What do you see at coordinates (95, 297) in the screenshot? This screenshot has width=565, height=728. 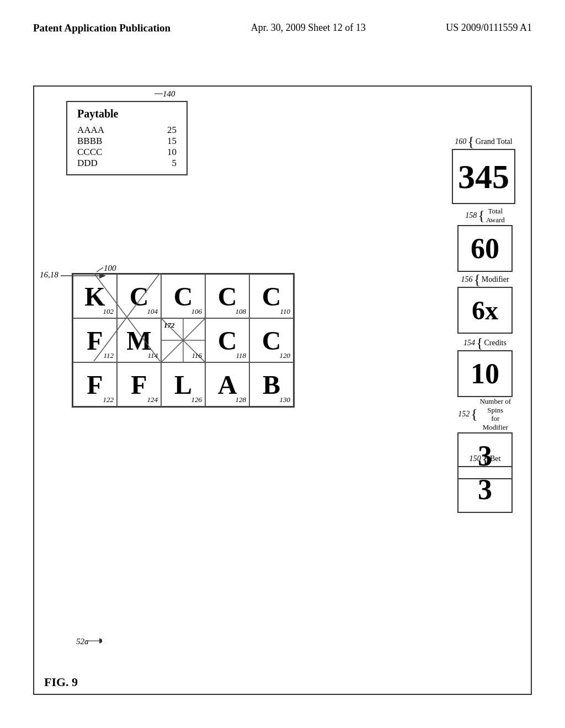 I see `slot-symbol: K` at bounding box center [95, 297].